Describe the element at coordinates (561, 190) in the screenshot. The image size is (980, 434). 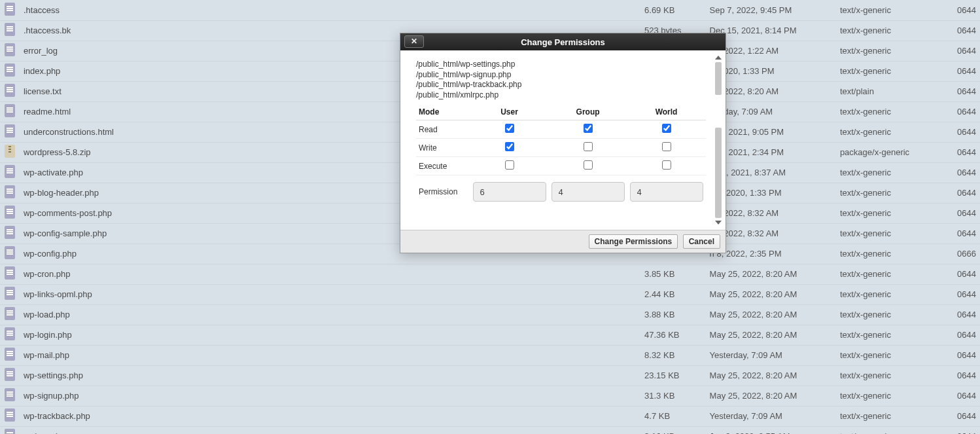
I see `perm-octal-row: Permission` at that location.